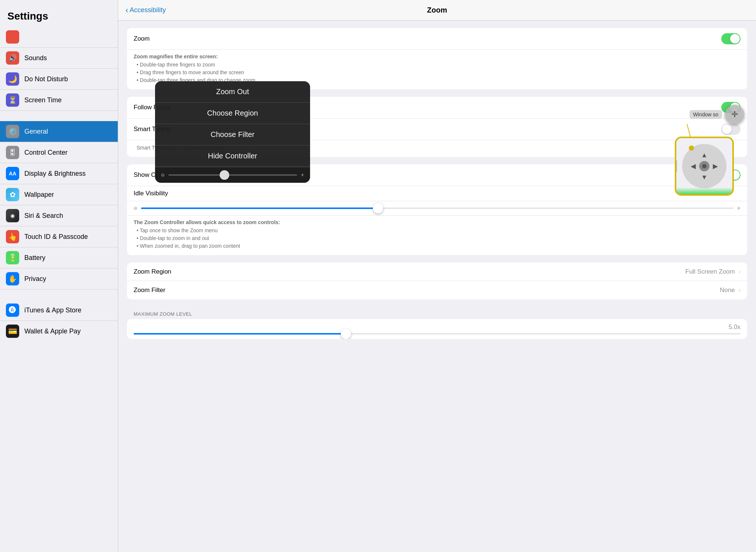 This screenshot has height=552, width=756. I want to click on controller-desc-3: • When zoomed in, drag to pan zoom conte…, so click(439, 246).